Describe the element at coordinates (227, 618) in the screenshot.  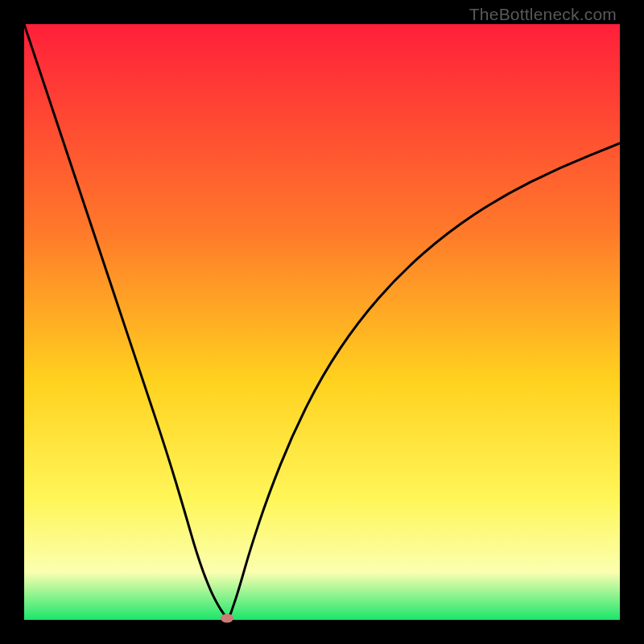
I see `optimum-marker` at that location.